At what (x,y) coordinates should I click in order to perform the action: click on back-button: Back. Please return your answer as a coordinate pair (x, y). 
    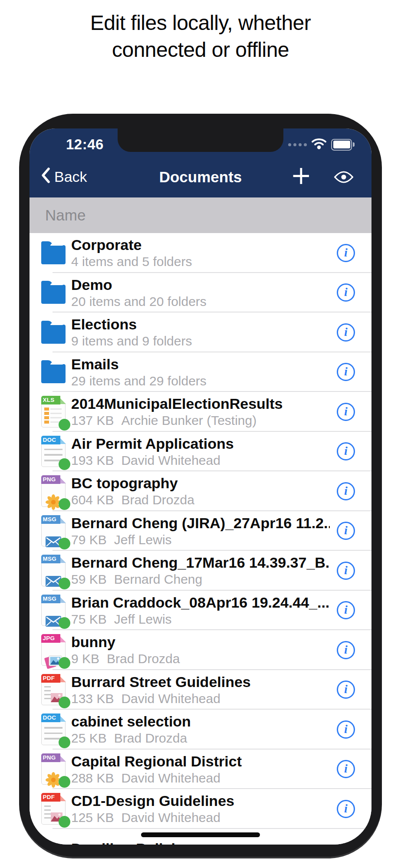
    Looking at the image, I should click on (64, 177).